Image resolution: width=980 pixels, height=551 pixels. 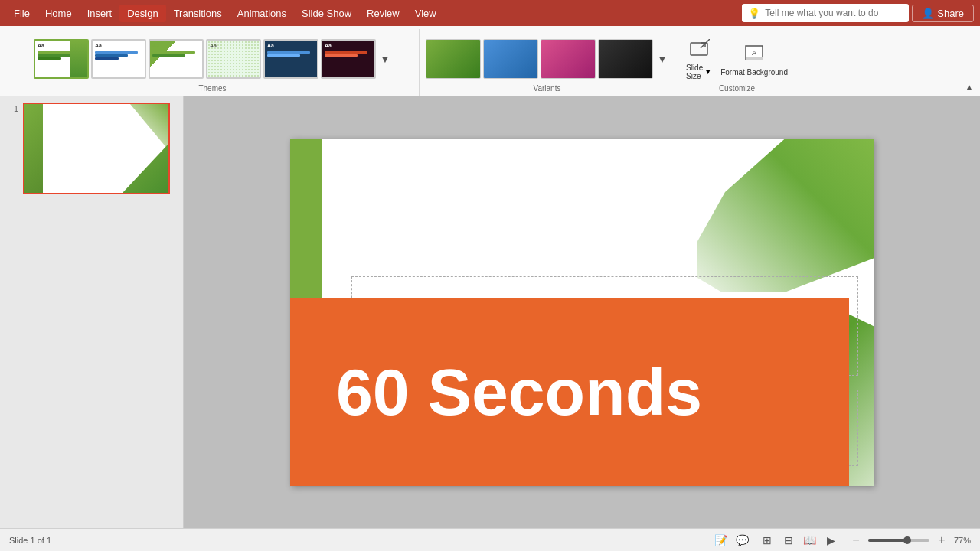 What do you see at coordinates (721, 540) in the screenshot?
I see `notes-button: 📝` at bounding box center [721, 540].